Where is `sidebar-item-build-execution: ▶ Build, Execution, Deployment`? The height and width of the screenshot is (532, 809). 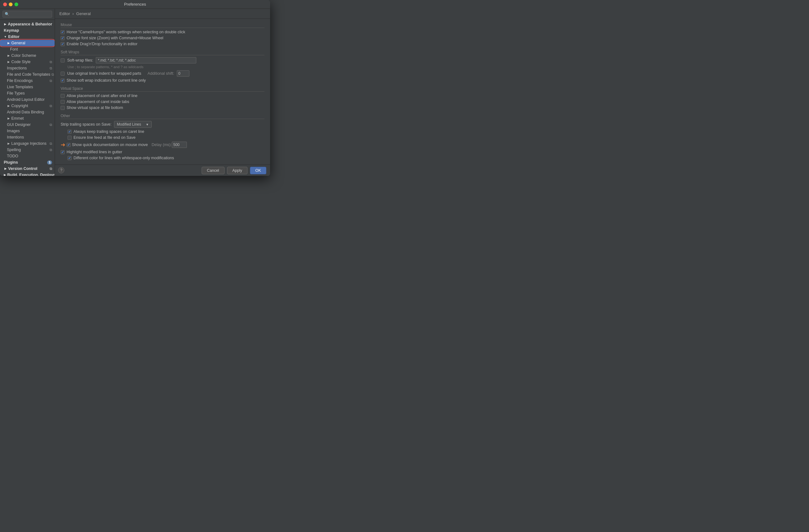
sidebar-item-build-execution: ▶ Build, Execution, Deployment is located at coordinates (27, 174).